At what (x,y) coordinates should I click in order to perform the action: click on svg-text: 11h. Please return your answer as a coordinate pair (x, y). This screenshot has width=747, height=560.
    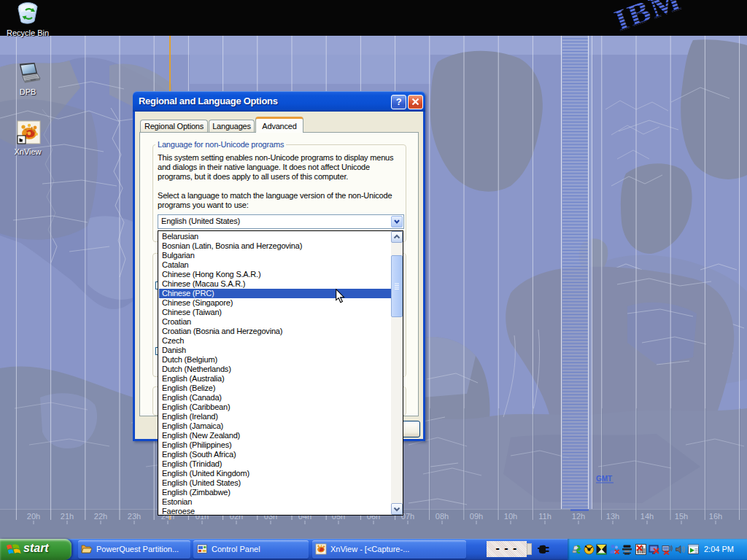
    Looking at the image, I should click on (545, 516).